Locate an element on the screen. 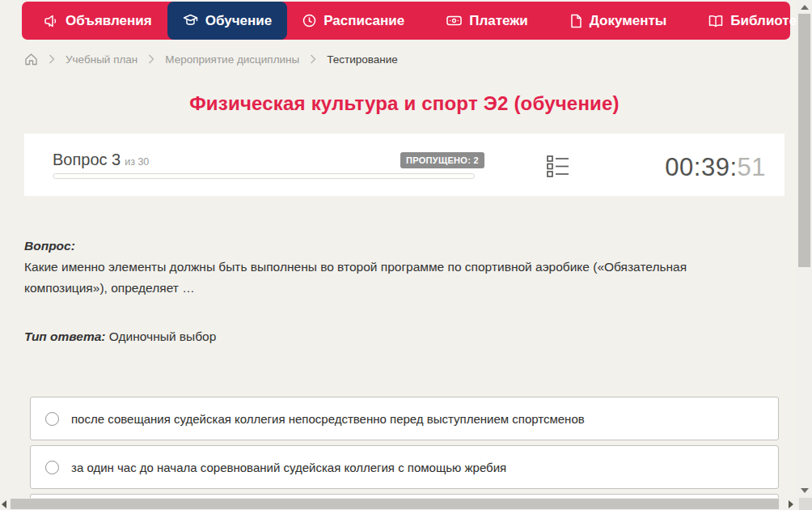  skipped-badge: ПРОПУЩЕНО: 2 is located at coordinates (442, 160).